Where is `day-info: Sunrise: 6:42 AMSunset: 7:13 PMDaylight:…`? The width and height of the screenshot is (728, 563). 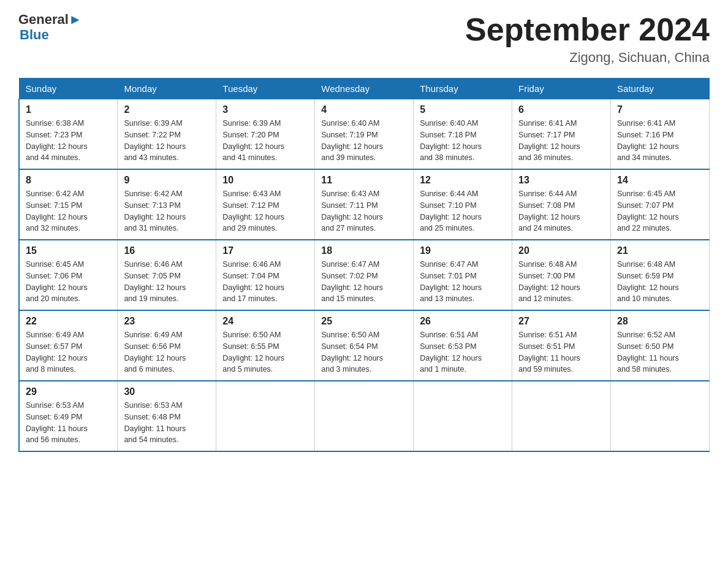 day-info: Sunrise: 6:42 AMSunset: 7:13 PMDaylight:… is located at coordinates (167, 211).